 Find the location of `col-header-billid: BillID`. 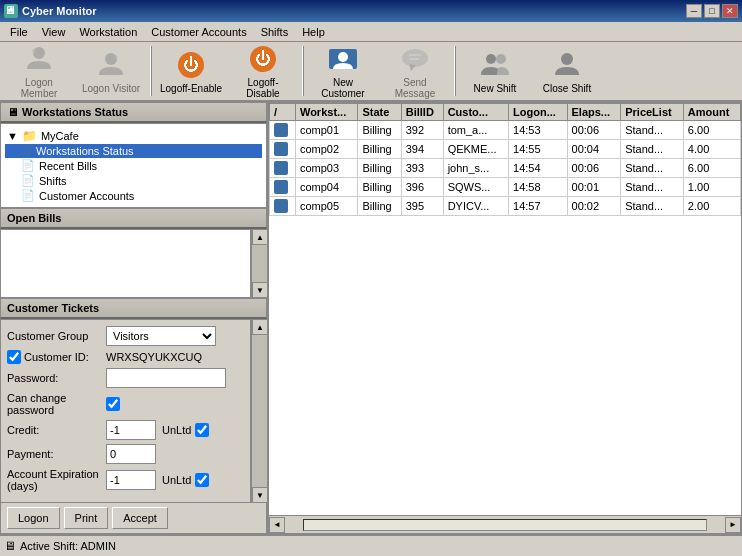

col-header-billid: BillID is located at coordinates (422, 112).